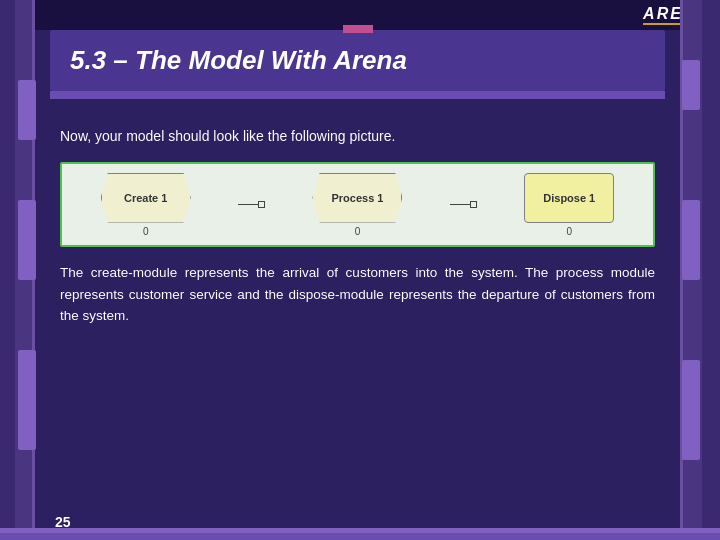  What do you see at coordinates (569, 232) in the screenshot?
I see `dispose-module-count: 0` at bounding box center [569, 232].